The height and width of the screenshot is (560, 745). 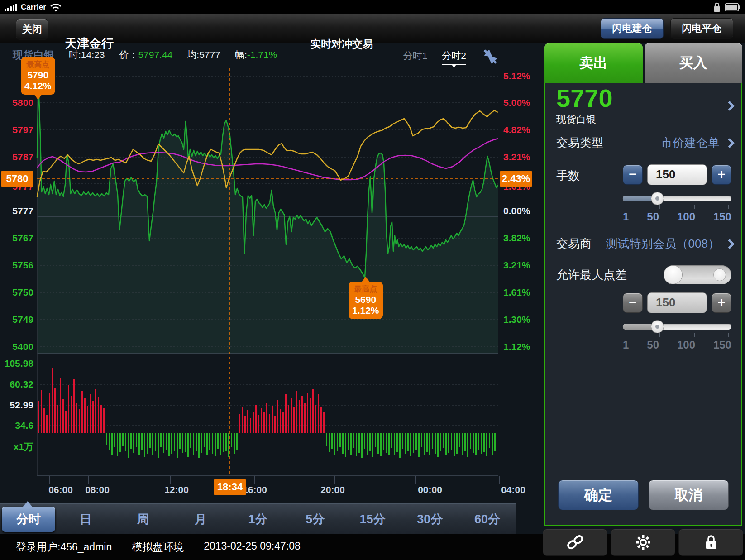 I want to click on lots-minus-button: −, so click(x=633, y=175).